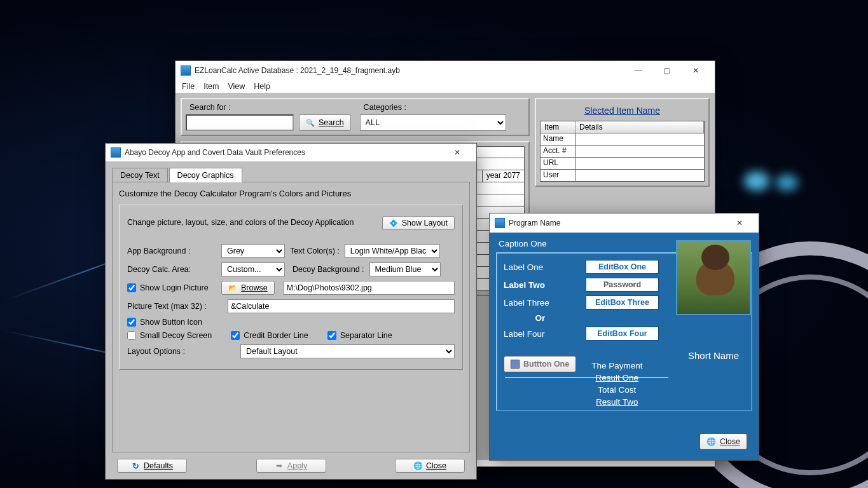 The width and height of the screenshot is (868, 488). I want to click on prog-title: Program Name, so click(534, 223).